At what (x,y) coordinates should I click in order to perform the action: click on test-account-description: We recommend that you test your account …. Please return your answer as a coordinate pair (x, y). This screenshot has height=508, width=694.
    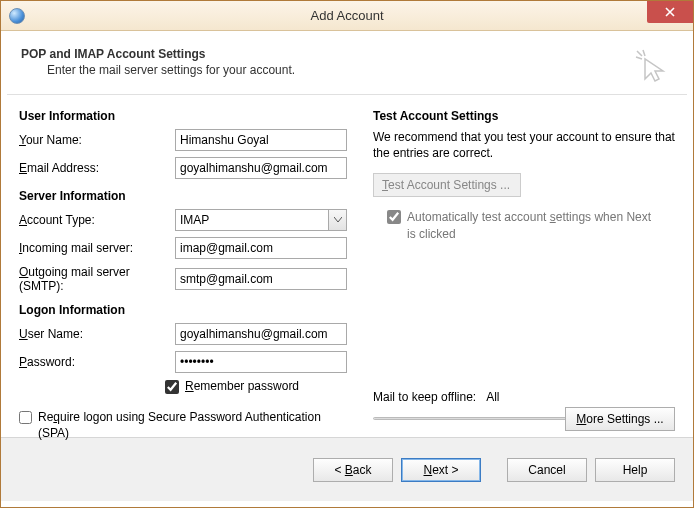
    Looking at the image, I should click on (524, 145).